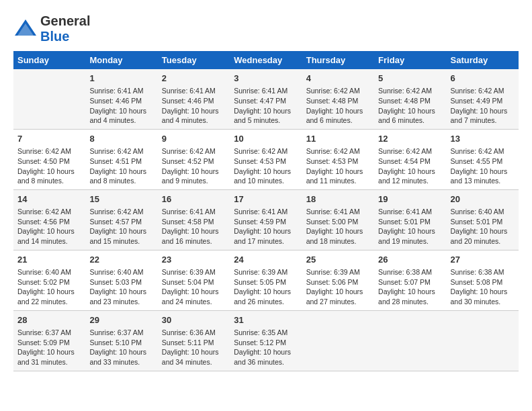 Image resolution: width=532 pixels, height=411 pixels. I want to click on day-number: 30, so click(193, 320).